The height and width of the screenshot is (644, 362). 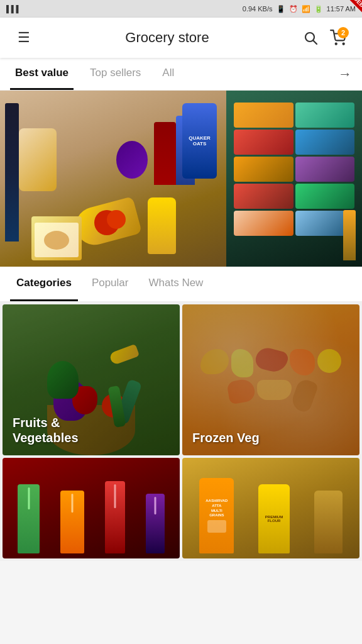 I want to click on cart-badge: 2, so click(x=343, y=33).